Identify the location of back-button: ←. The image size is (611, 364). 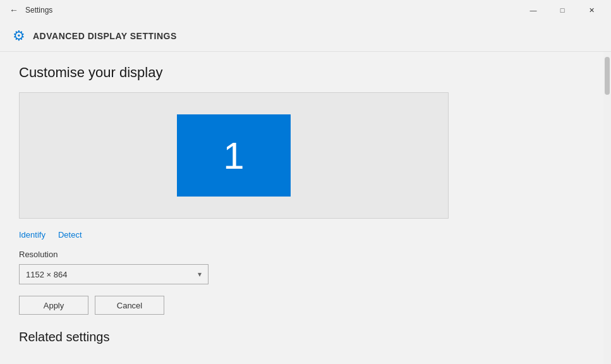
(14, 10).